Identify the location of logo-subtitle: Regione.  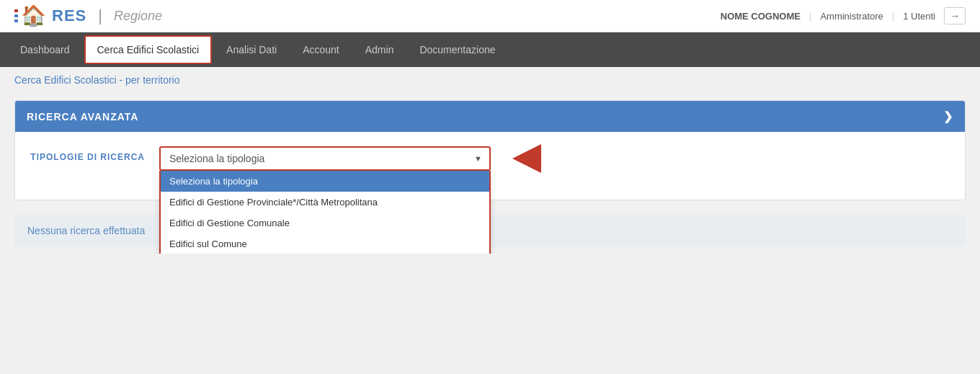
(138, 16).